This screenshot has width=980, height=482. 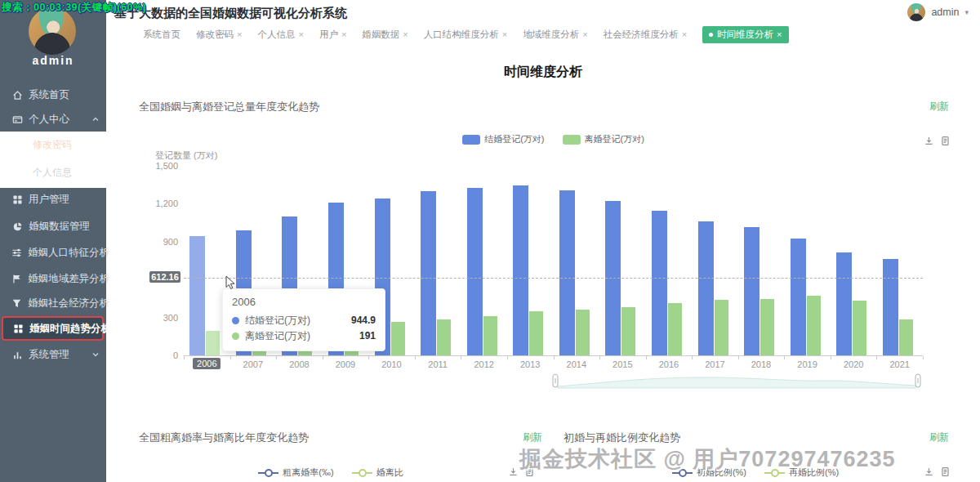 What do you see at coordinates (906, 337) in the screenshot?
I see `bar-divorce-2021` at bounding box center [906, 337].